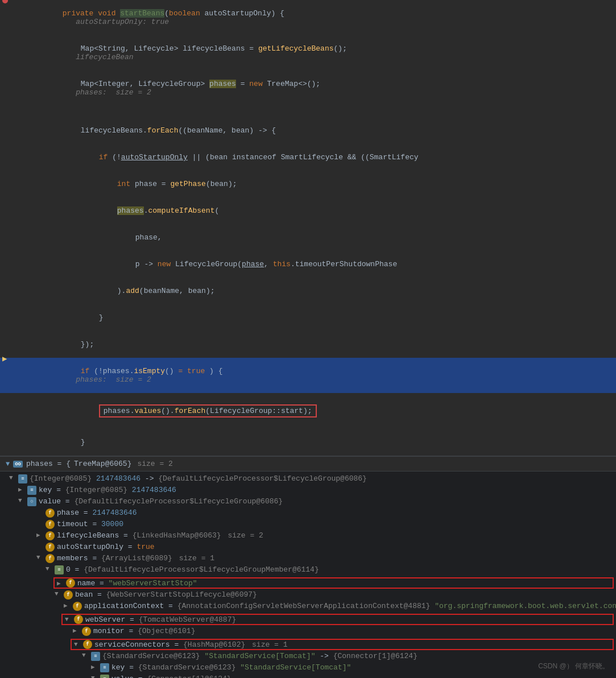  Describe the element at coordinates (324, 157) in the screenshot. I see `line-content: if (!autoStartupOnly || (bean instanceof…` at that location.